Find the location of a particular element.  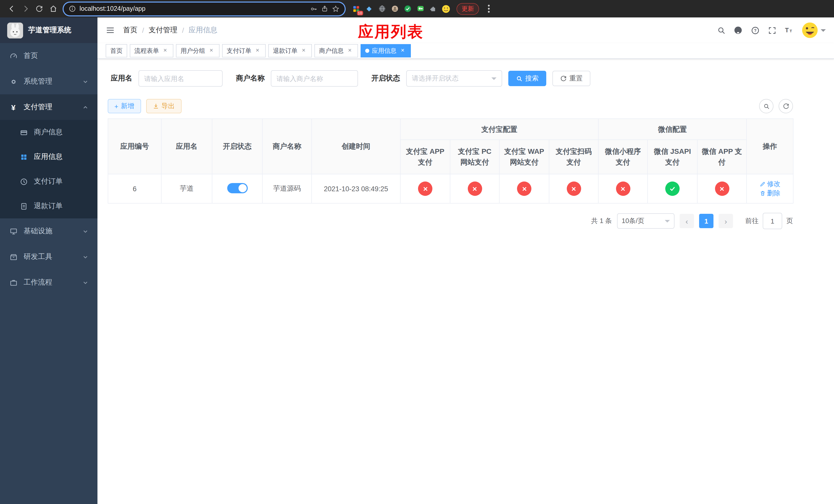

profile-emoji-icon is located at coordinates (446, 9).